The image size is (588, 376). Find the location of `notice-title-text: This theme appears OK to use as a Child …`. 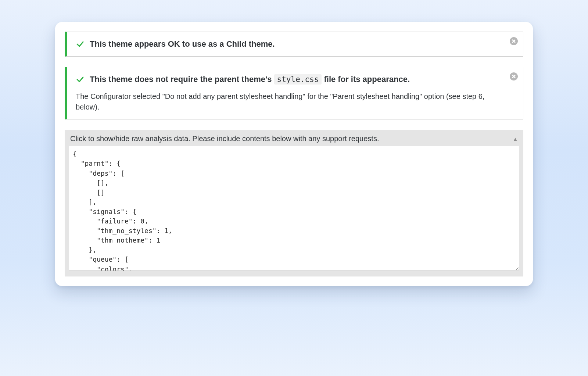

notice-title-text: This theme appears OK to use as a Child … is located at coordinates (182, 44).